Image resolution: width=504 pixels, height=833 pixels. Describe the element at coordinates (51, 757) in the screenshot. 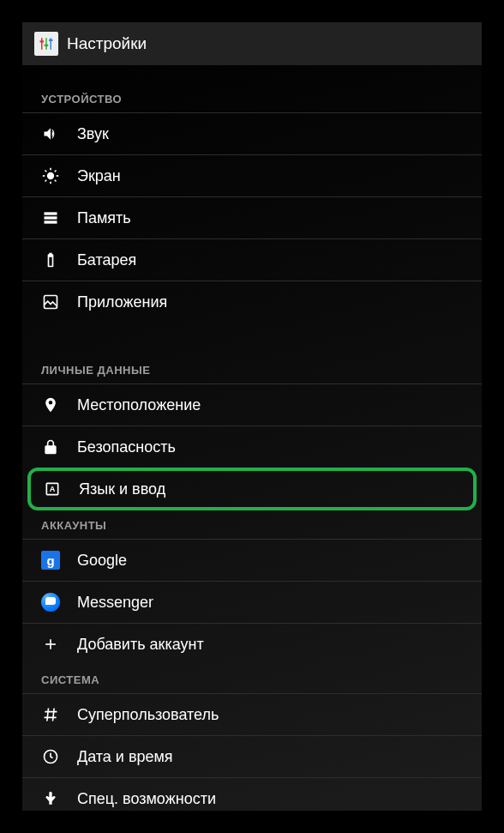

I see `clock-icon` at that location.